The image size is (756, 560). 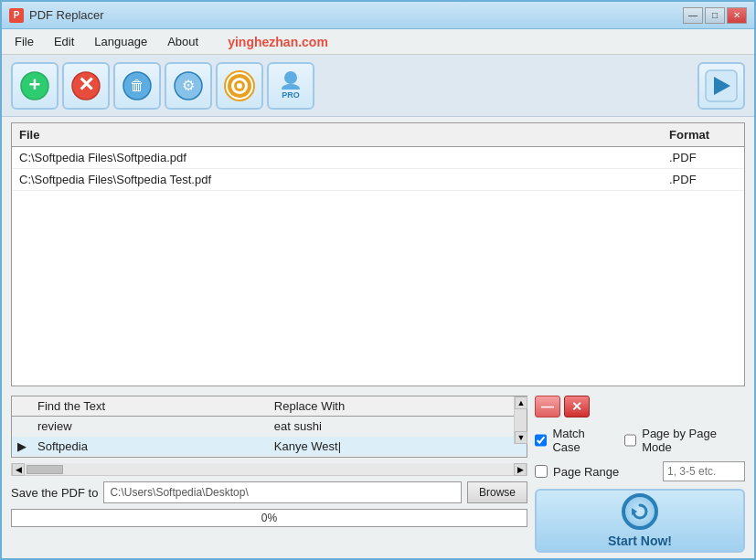 What do you see at coordinates (35, 86) in the screenshot?
I see `add-button: +` at bounding box center [35, 86].